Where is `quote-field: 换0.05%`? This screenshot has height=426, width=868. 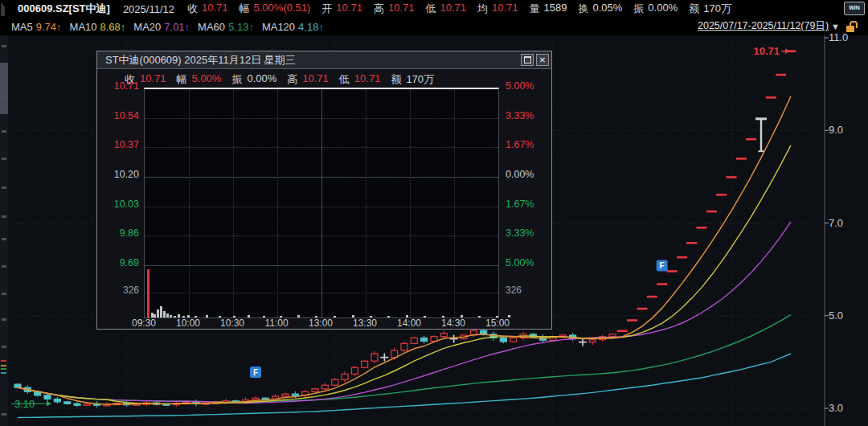 quote-field: 换0.05% is located at coordinates (600, 9).